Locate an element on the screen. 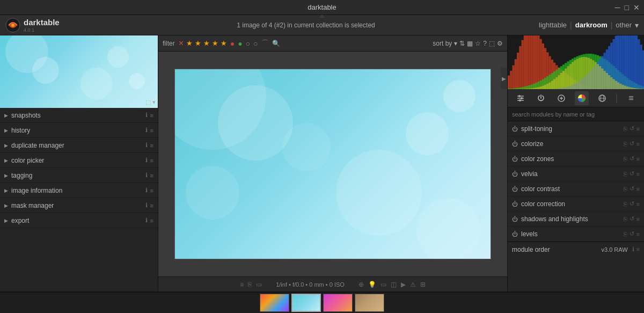 The height and width of the screenshot is (313, 644). module-reset-icon-colorize: ↺ is located at coordinates (632, 144).